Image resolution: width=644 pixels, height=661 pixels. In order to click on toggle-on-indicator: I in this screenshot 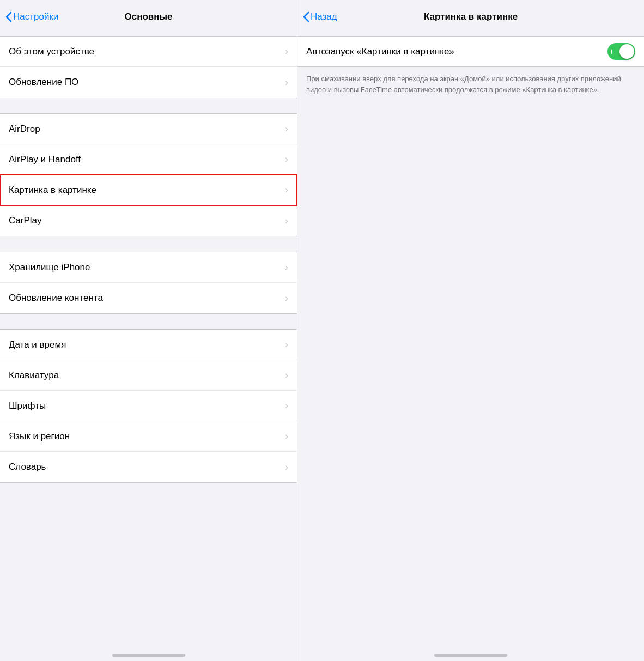, I will do `click(611, 52)`.